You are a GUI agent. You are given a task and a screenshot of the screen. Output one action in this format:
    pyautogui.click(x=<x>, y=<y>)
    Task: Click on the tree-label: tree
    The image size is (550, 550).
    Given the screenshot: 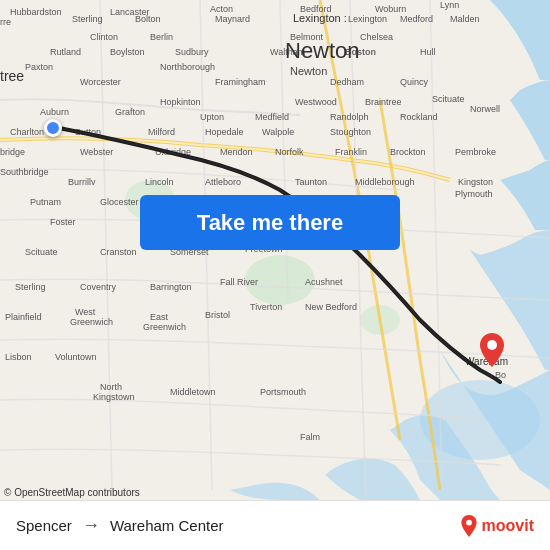 What is the action you would take?
    pyautogui.click(x=12, y=76)
    